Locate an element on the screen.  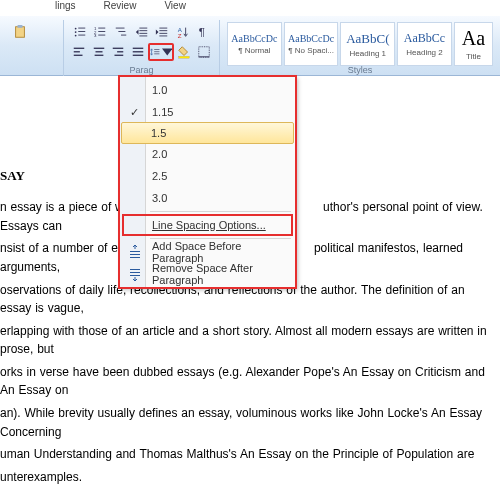
svg-text: Z is located at coordinates (179, 36).